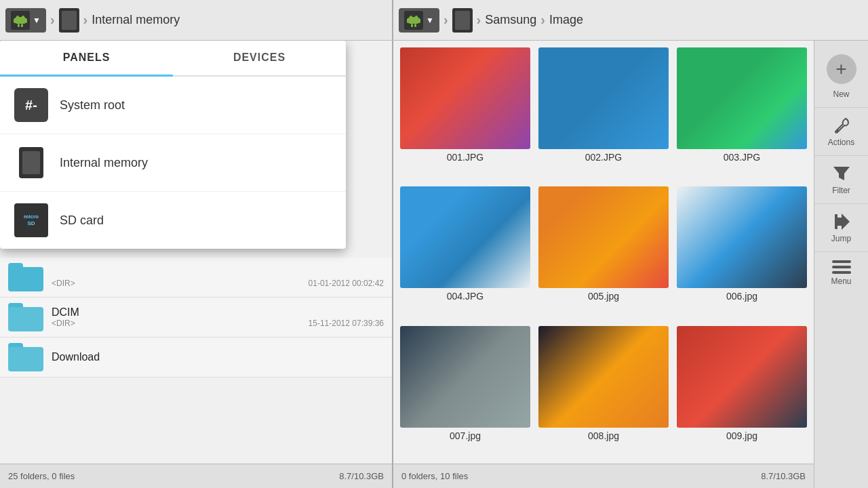 The height and width of the screenshot is (488, 868). What do you see at coordinates (465, 436) in the screenshot?
I see `image-label-007jpg: 007.jpg` at bounding box center [465, 436].